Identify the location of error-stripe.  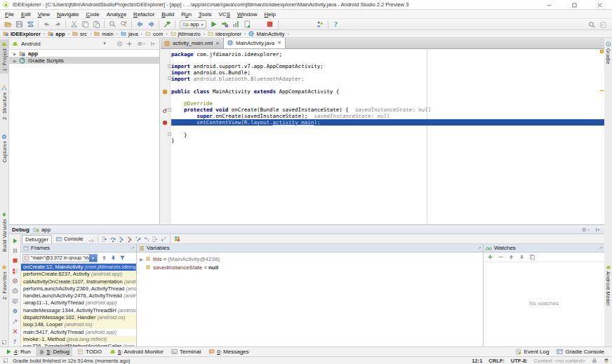
(602, 136).